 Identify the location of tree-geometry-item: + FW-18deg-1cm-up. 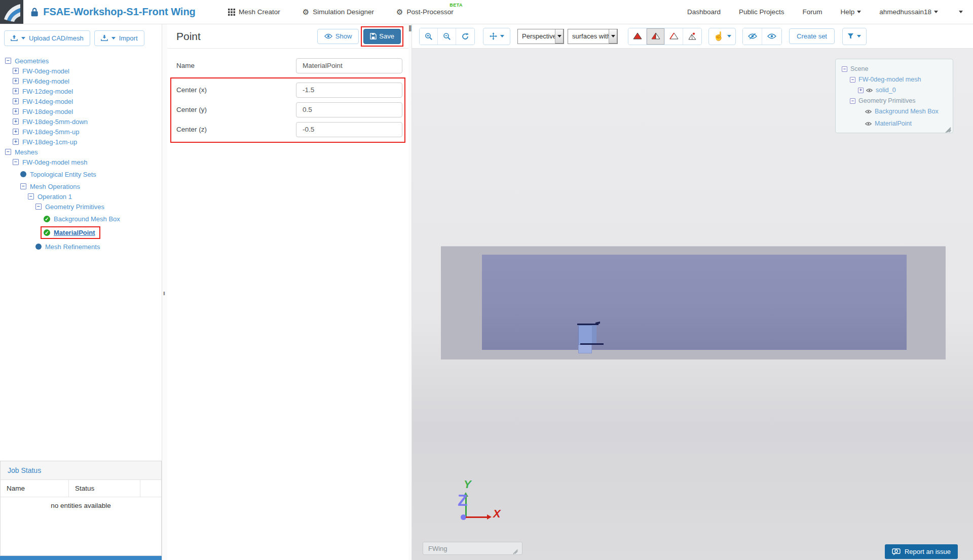
(81, 142).